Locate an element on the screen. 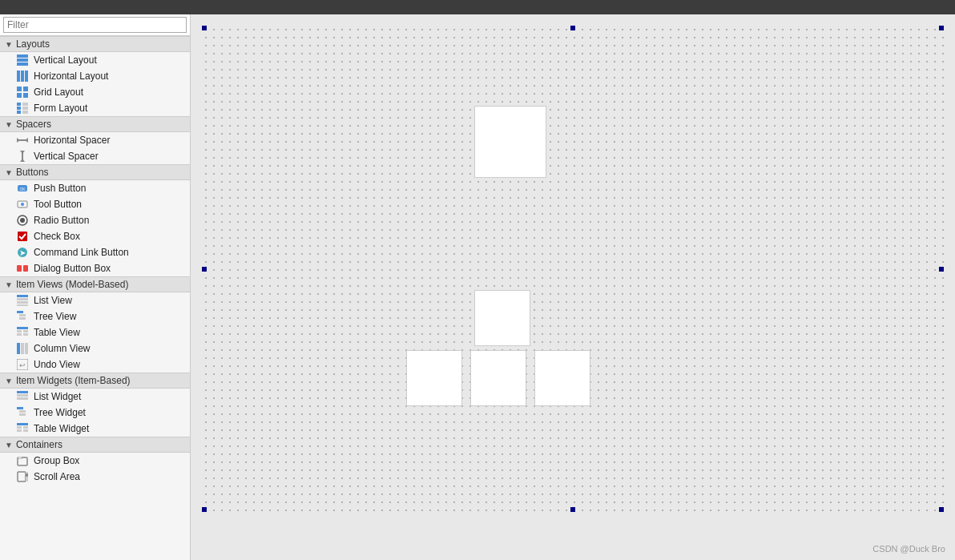  radio-button-icon is located at coordinates (22, 220).